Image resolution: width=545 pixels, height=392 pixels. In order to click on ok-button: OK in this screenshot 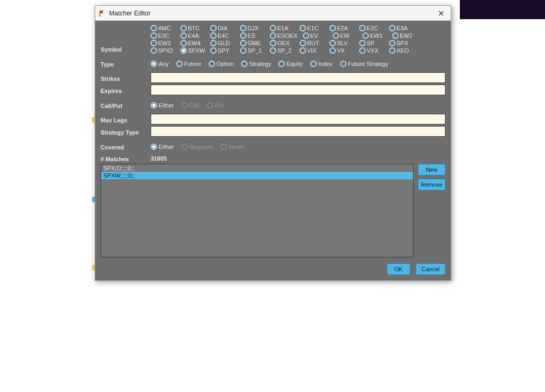, I will do `click(399, 269)`.